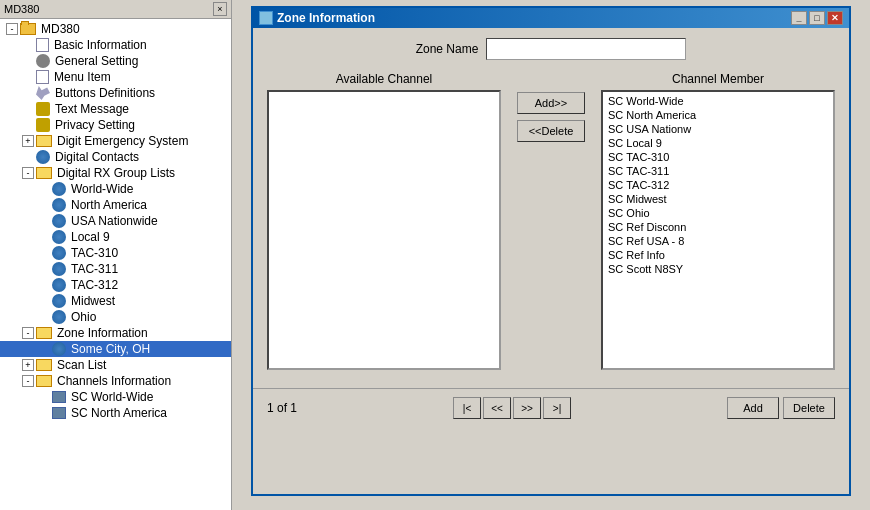 Image resolution: width=870 pixels, height=510 pixels. Describe the element at coordinates (116, 237) in the screenshot. I see `sidebar-item-local-9: Local 9` at that location.